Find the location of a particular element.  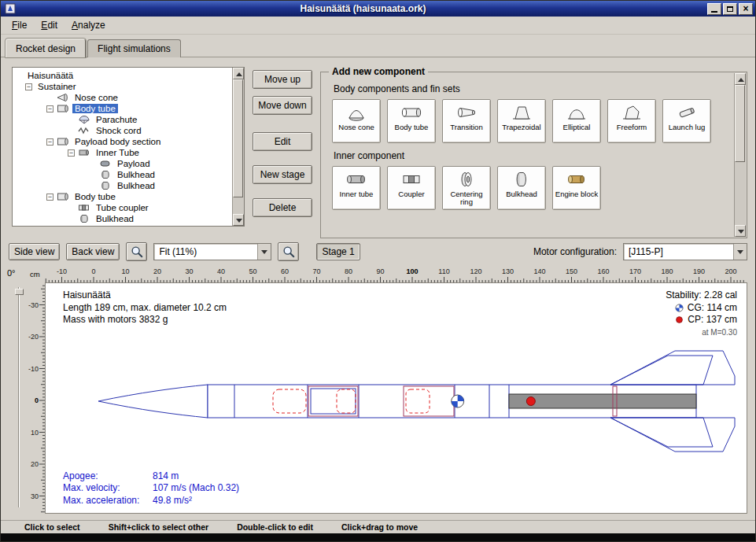

tab-flight-simulations: Flight simulations is located at coordinates (134, 49).